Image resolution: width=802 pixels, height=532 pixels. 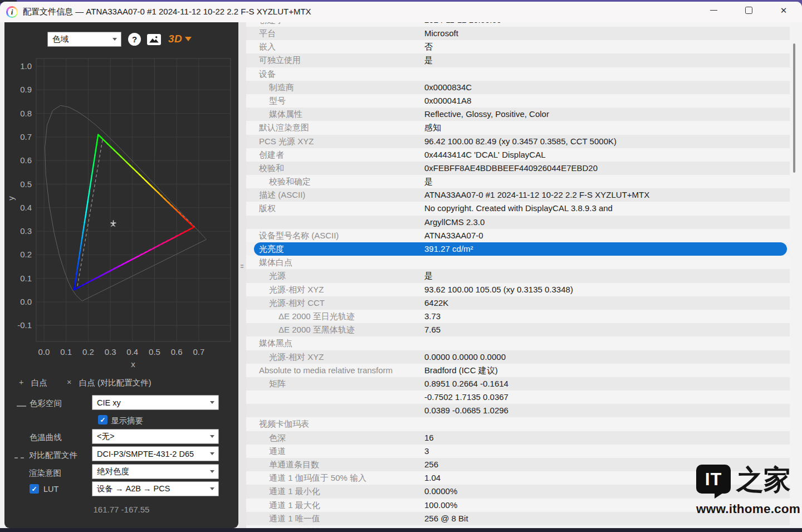 What do you see at coordinates (242, 275) in the screenshot?
I see `panel-splitter: ••••` at bounding box center [242, 275].